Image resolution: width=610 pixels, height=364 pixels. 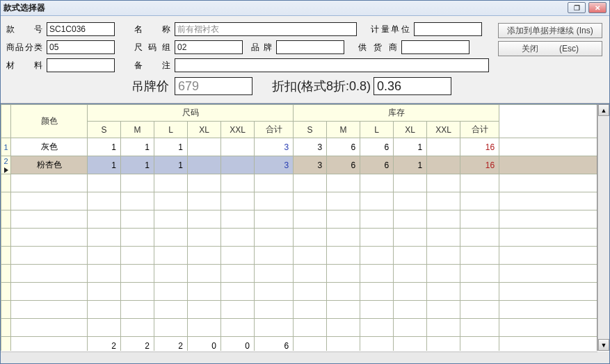 I want to click on tag-price-label: 吊牌价, so click(x=150, y=86).